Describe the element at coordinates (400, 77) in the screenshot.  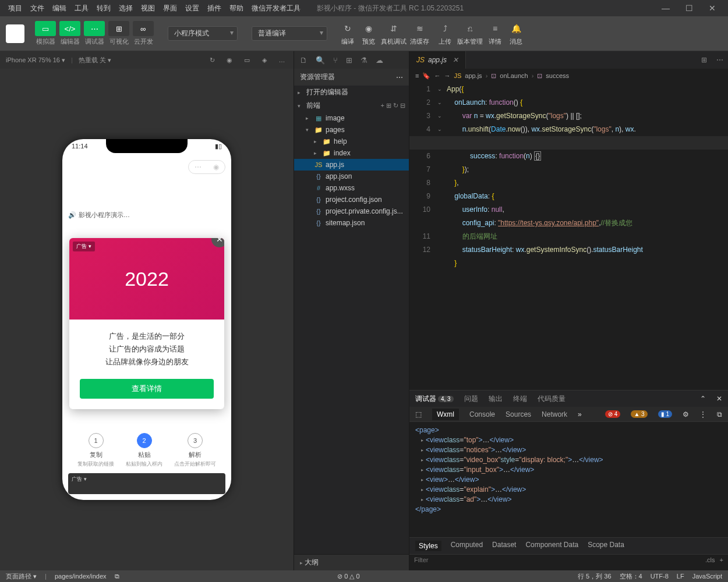
I see `more-icon: ⋯` at that location.